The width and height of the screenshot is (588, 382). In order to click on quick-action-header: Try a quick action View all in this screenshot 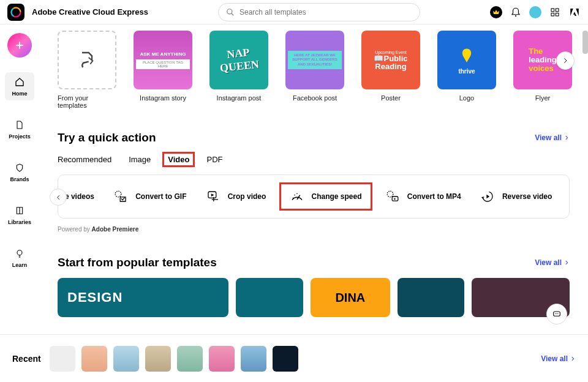, I will do `click(314, 138)`.